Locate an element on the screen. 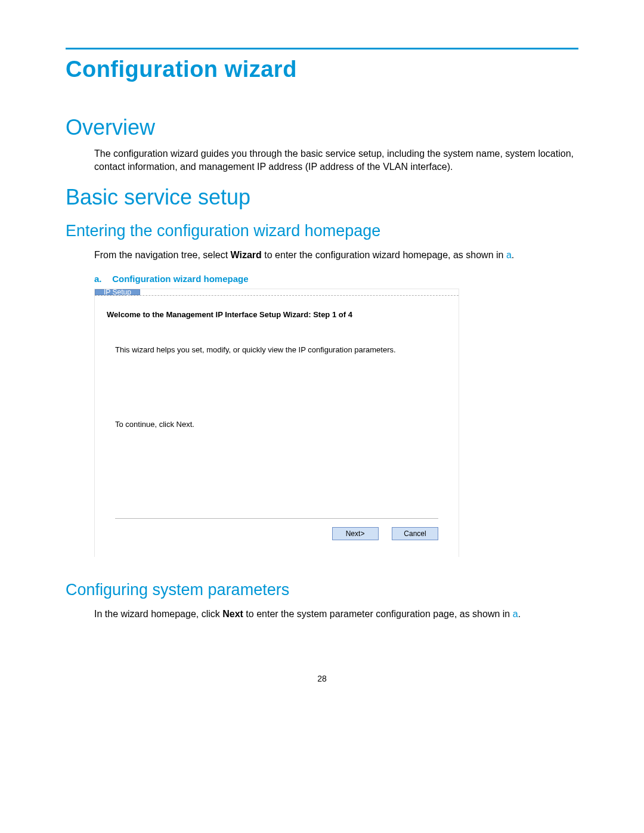 The height and width of the screenshot is (833, 644). figure-caption: Configuration wizard homepage is located at coordinates (180, 279).